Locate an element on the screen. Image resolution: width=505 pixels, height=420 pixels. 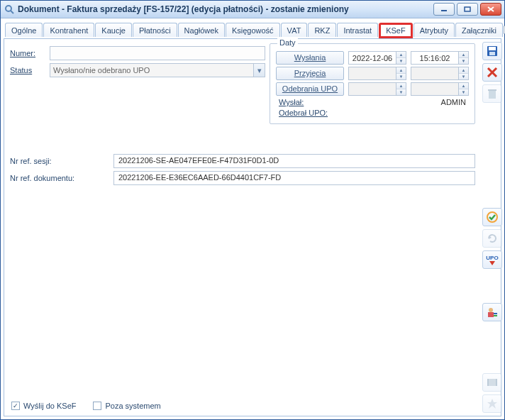
tab-platnosci: Płatności is located at coordinates (155, 30).